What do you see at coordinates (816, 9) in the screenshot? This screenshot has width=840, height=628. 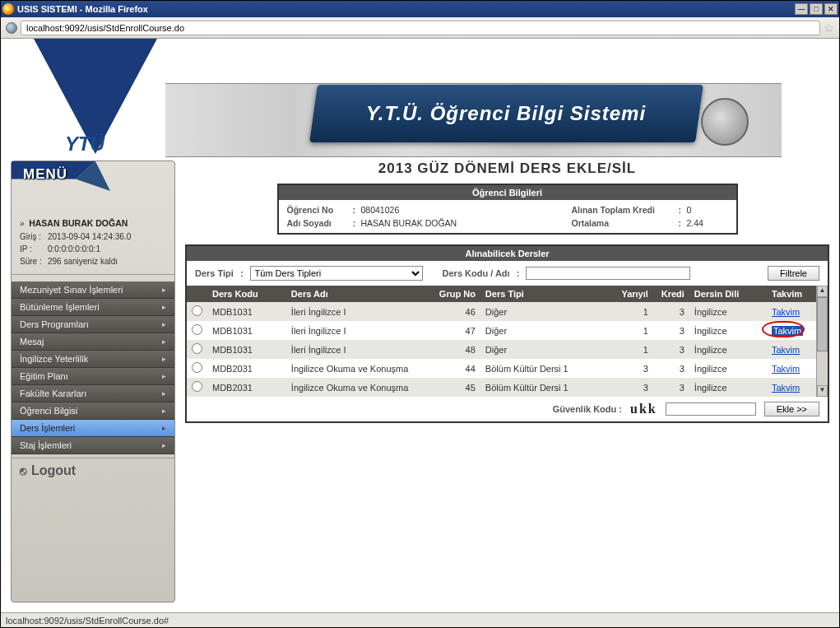 I see `maximize-button: □` at bounding box center [816, 9].